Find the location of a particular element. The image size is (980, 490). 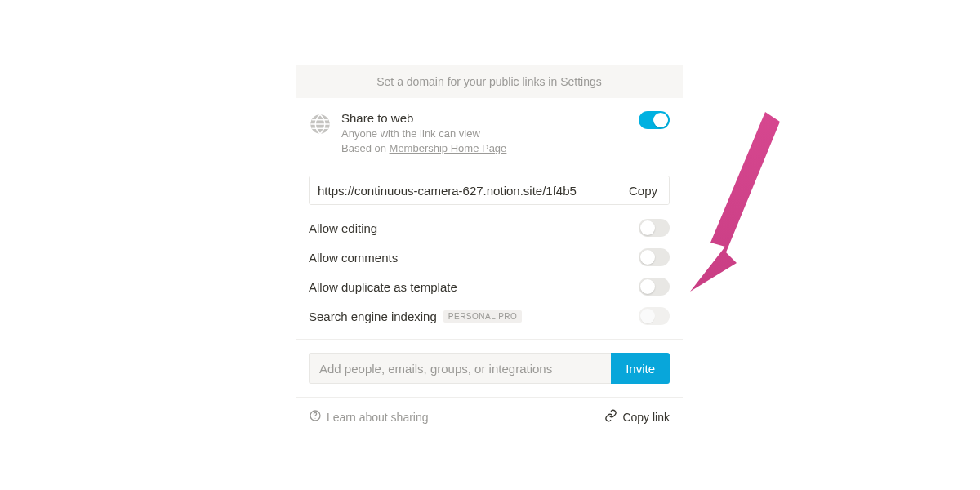

copy-url-button: Copy is located at coordinates (643, 190).